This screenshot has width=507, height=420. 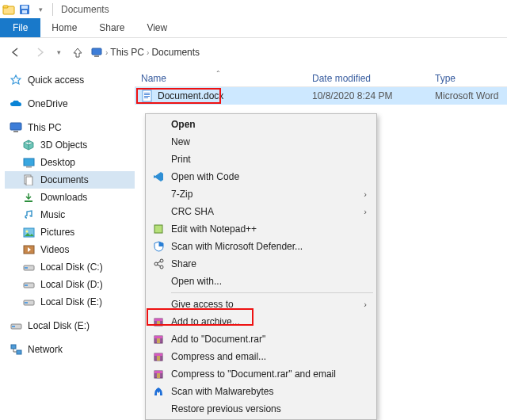 What do you see at coordinates (70, 302) in the screenshot?
I see `sidebar-item-locale: Local Disk (E:)` at bounding box center [70, 302].